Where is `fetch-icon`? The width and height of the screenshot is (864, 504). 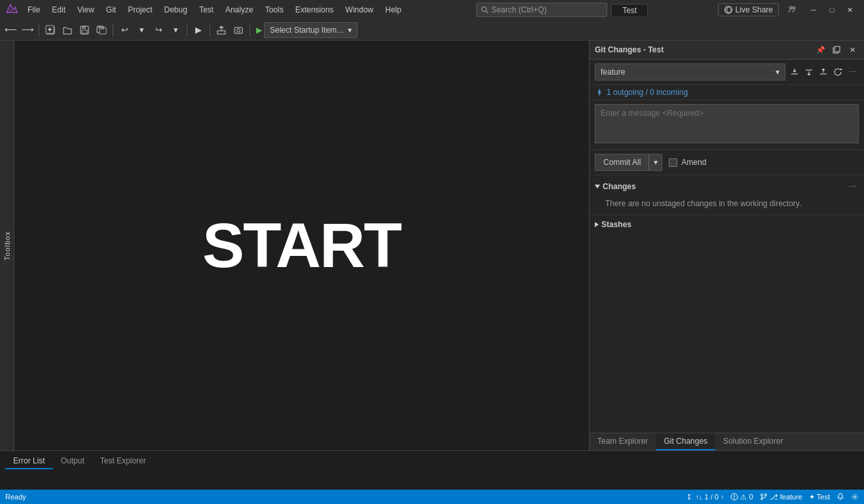 fetch-icon is located at coordinates (795, 72).